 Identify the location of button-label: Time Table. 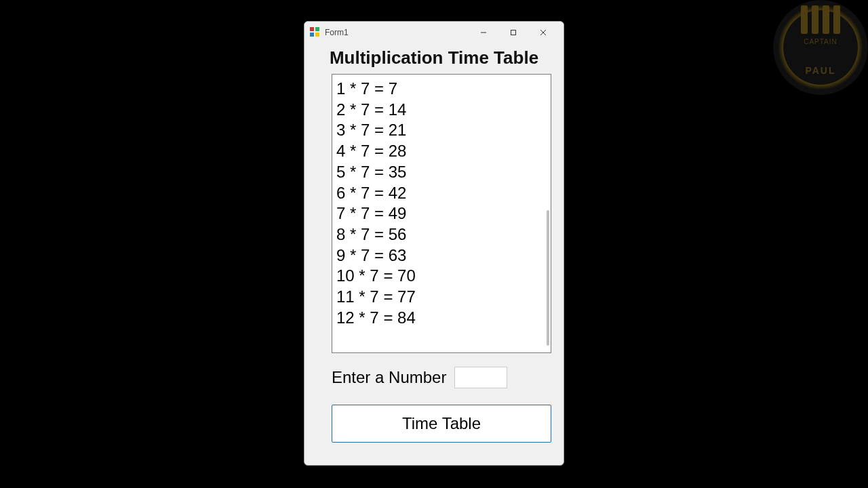
(441, 424).